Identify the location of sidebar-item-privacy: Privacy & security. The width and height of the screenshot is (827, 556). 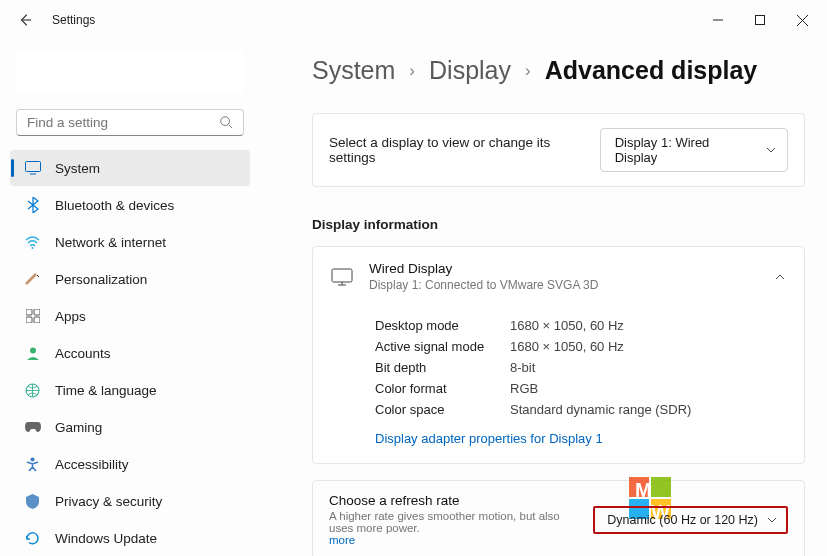
(130, 501).